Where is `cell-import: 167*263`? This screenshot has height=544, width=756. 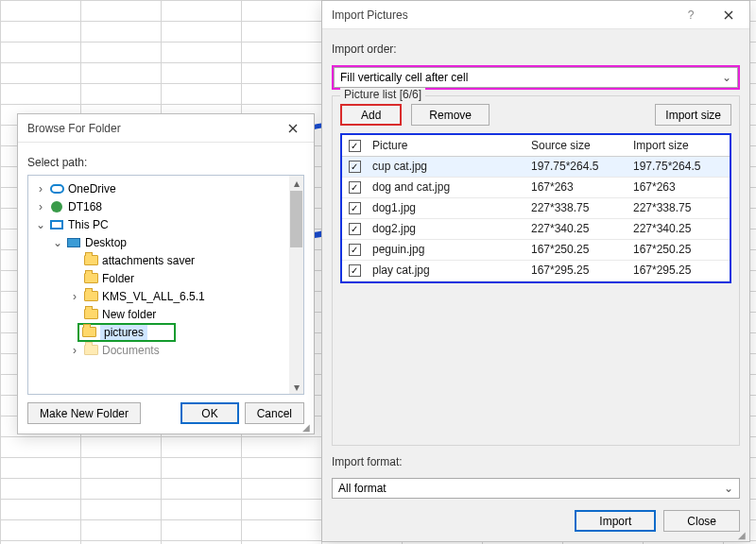 cell-import: 167*263 is located at coordinates (679, 187).